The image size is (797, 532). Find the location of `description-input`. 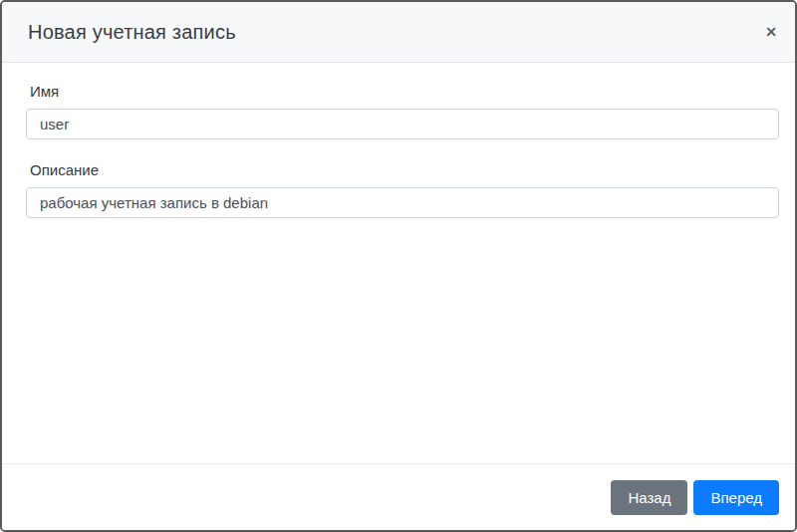

description-input is located at coordinates (402, 203).